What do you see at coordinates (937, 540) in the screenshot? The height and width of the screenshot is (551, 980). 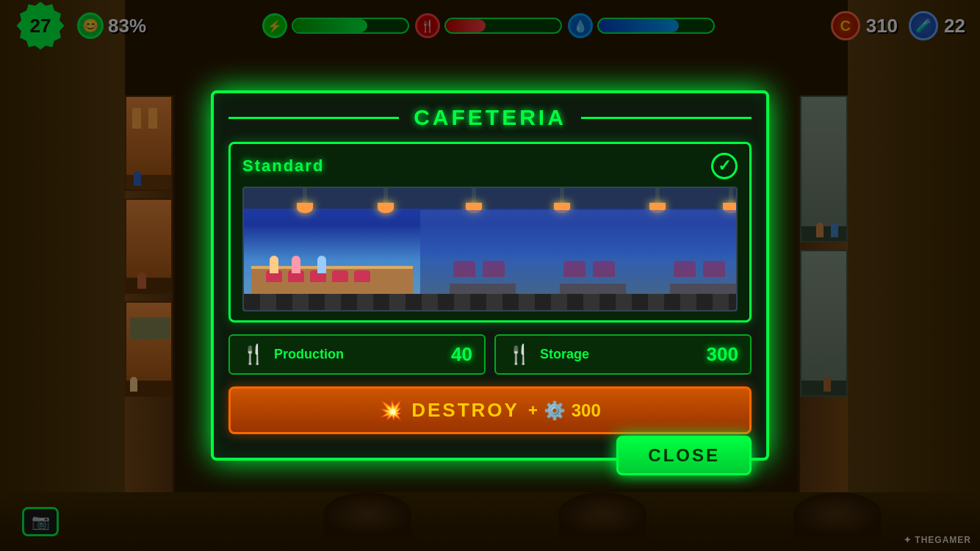 I see `watermark: ✦ THEGAMER` at bounding box center [937, 540].